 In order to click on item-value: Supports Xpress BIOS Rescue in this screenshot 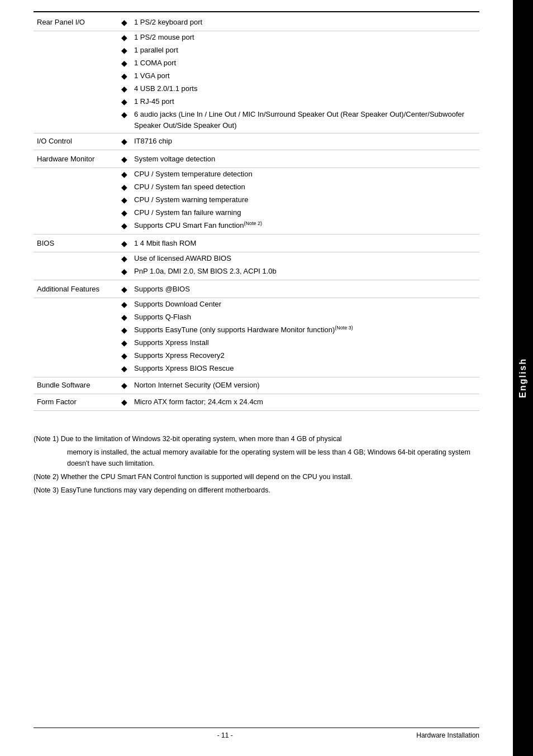, I will do `click(305, 370)`.